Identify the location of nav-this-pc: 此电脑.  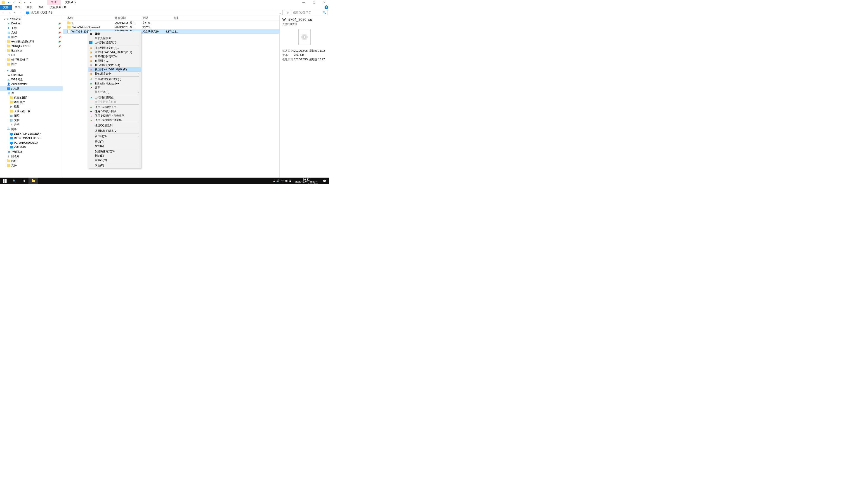
(31, 89).